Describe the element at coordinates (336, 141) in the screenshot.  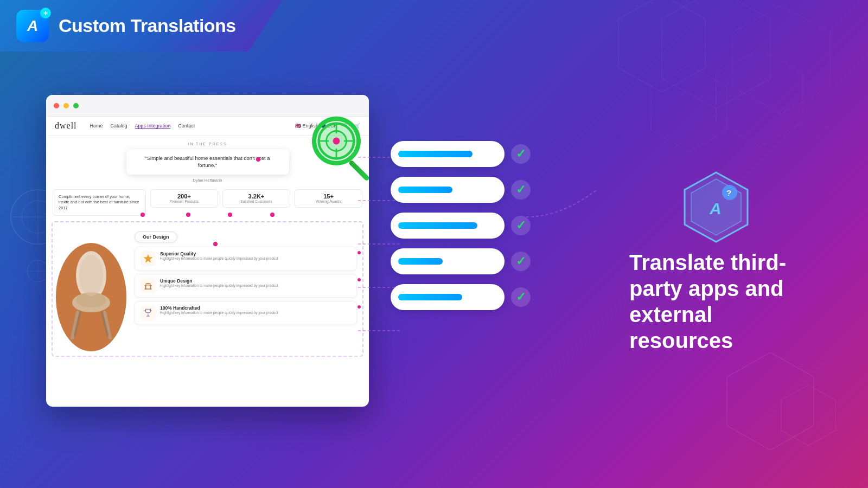
I see `magnifier-circle` at that location.